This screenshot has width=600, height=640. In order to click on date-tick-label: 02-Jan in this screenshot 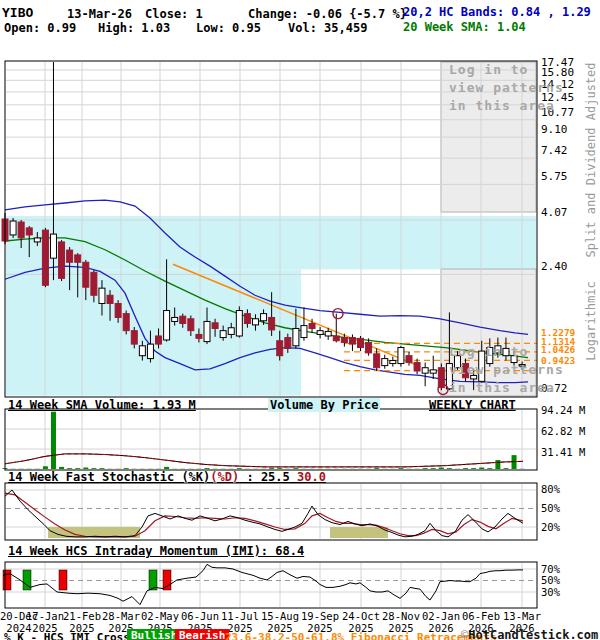, I will do `click(441, 616)`.